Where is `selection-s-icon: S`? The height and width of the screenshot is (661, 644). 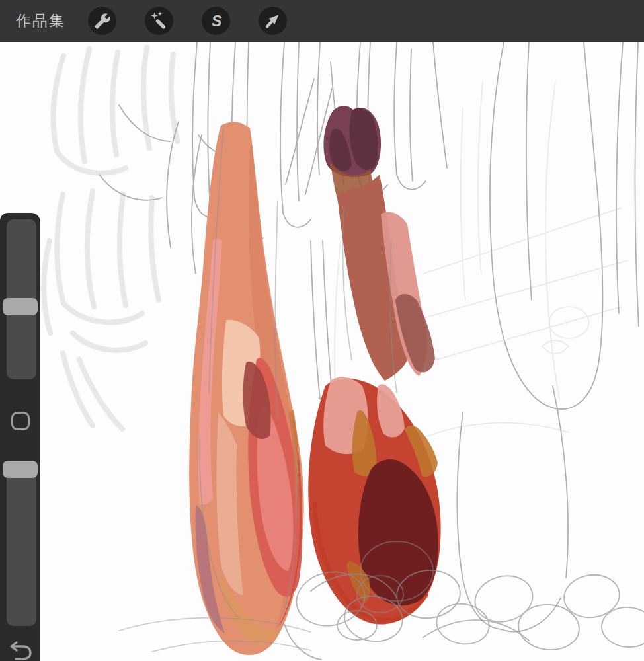
selection-s-icon: S is located at coordinates (216, 21).